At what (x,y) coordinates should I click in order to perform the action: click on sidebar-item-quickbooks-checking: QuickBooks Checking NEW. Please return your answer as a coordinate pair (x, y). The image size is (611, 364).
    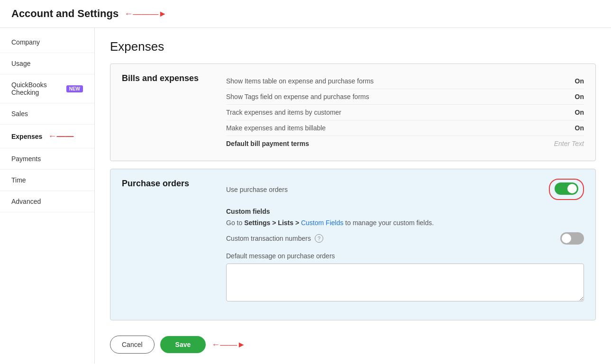
    Looking at the image, I should click on (47, 89).